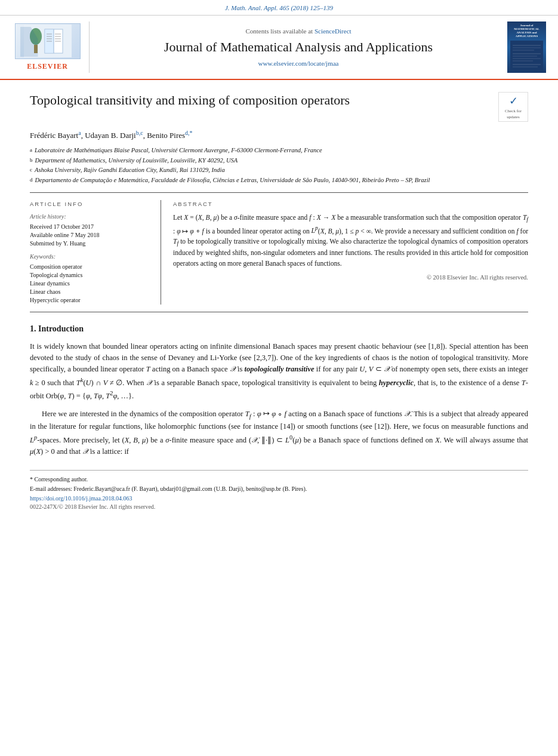  What do you see at coordinates (51, 488) in the screenshot?
I see `email-label: E-mail addresses:` at bounding box center [51, 488].